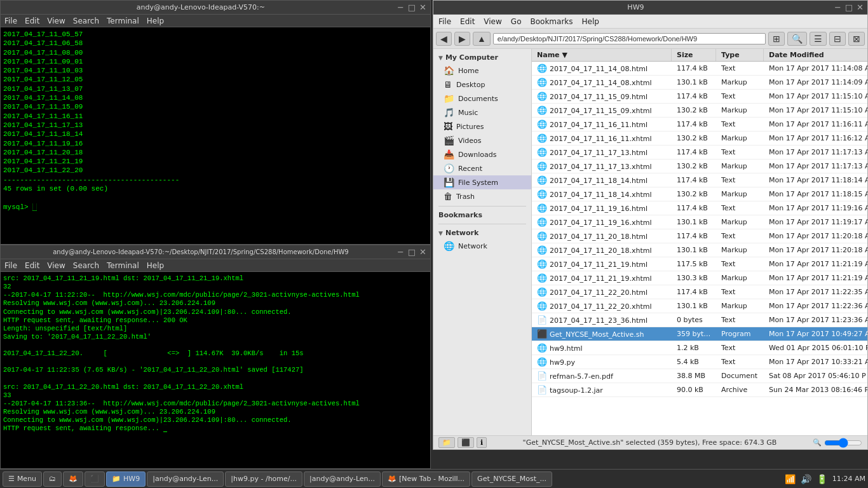  What do you see at coordinates (482, 168) in the screenshot?
I see `sidebar-item-recent: 🕐 Recent` at bounding box center [482, 168].